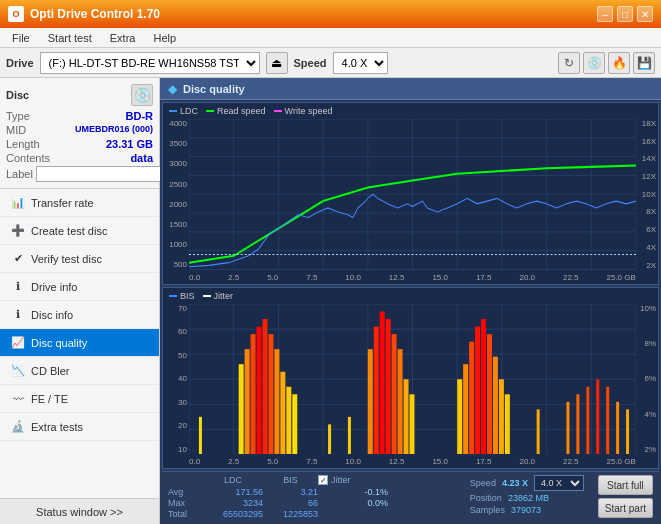  I want to click on sidebar-item-create-test-disc: ➕ Create test disc, so click(80, 231).